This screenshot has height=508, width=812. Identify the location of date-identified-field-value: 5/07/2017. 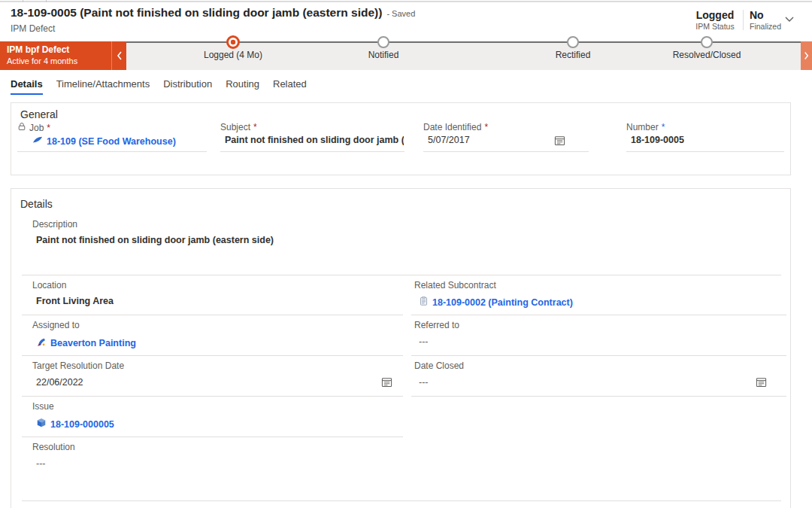
(449, 140).